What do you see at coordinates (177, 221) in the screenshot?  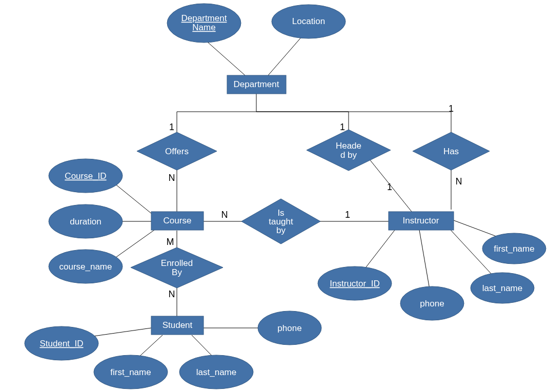 I see `entity-course: Course` at bounding box center [177, 221].